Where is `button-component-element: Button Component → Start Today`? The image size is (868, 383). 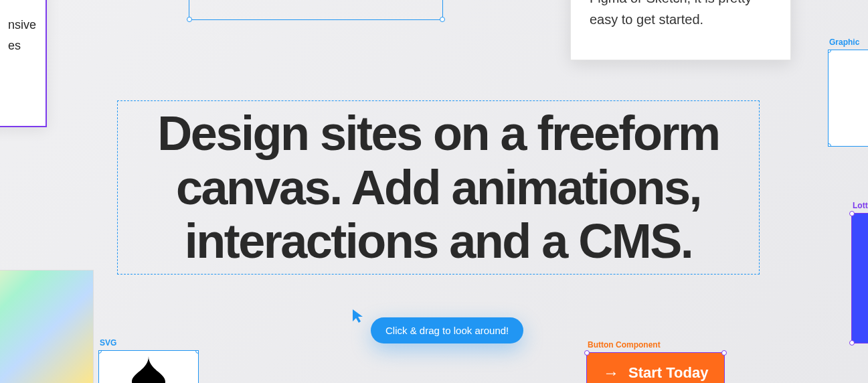 button-component-element: Button Component → Start Today is located at coordinates (656, 362).